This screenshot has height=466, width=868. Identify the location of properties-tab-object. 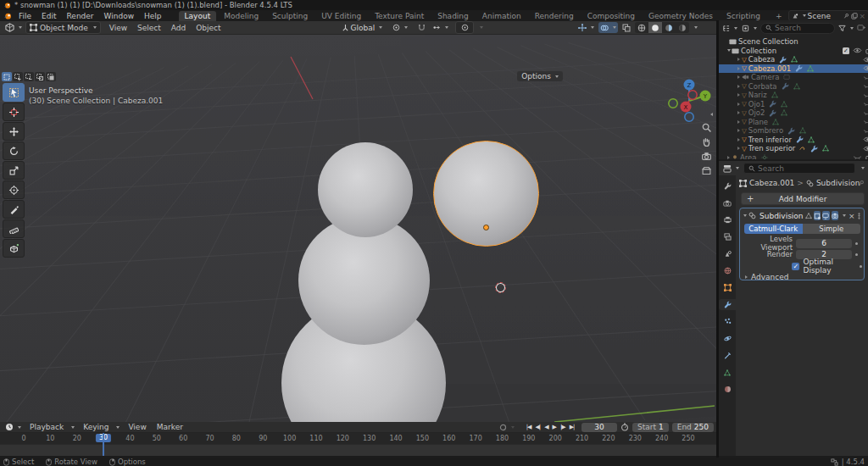
(727, 288).